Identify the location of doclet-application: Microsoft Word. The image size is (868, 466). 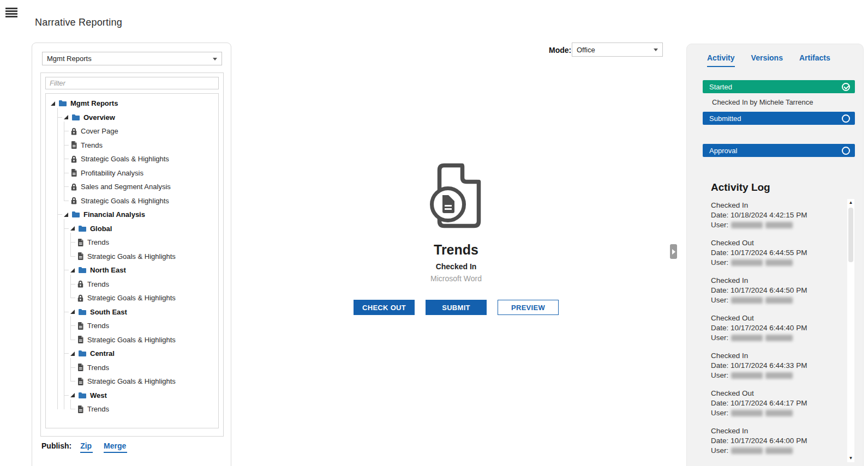
(456, 279).